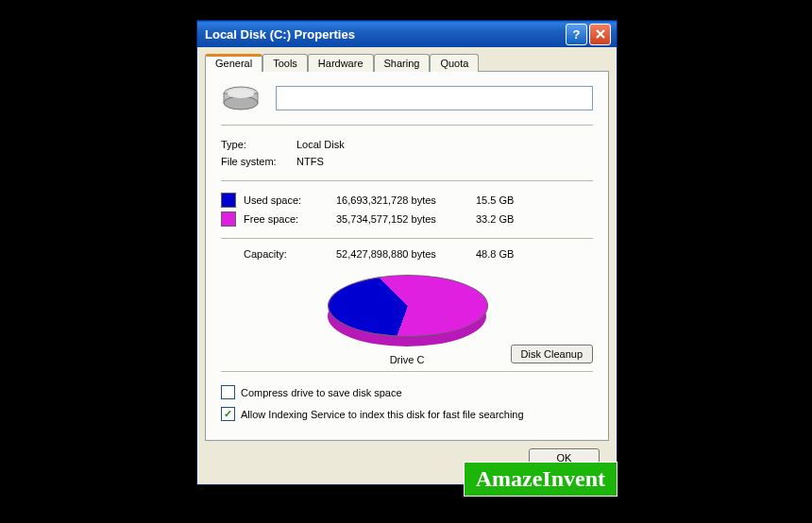  What do you see at coordinates (407, 306) in the screenshot?
I see `capacity-section: Capacity: 52,427,898,880 bytes 48.8 GB D…` at bounding box center [407, 306].